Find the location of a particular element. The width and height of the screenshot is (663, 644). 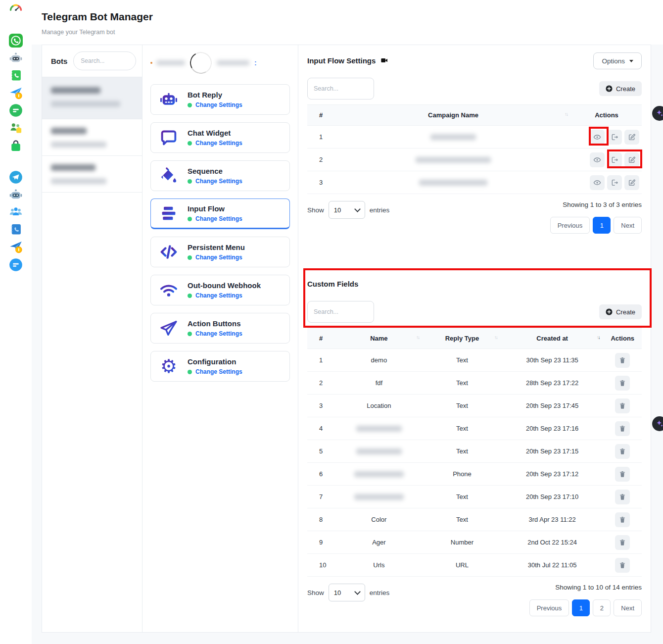

page-title: Telegram Bot Manager is located at coordinates (97, 17).